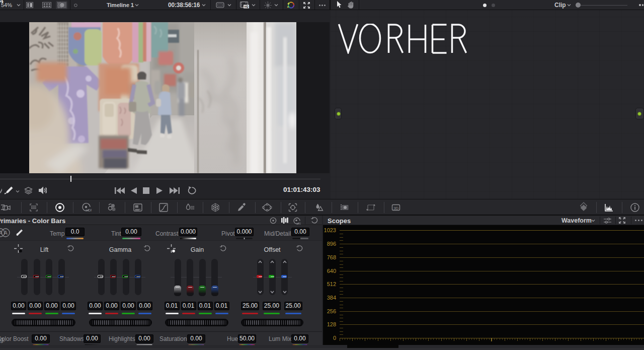 This screenshot has width=644, height=350. What do you see at coordinates (332, 298) in the screenshot?
I see `svg-text: 384` at bounding box center [332, 298].